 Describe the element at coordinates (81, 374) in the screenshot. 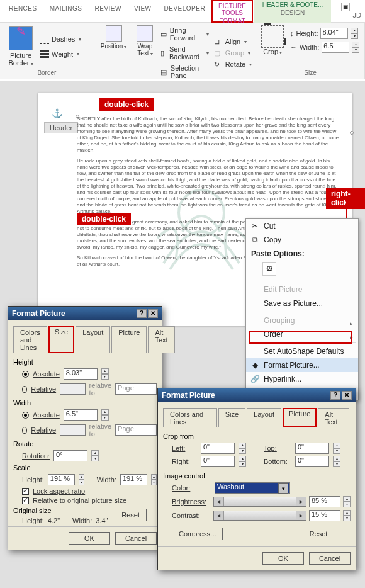

I see `dlg1-h-absolute-input: 8.03"` at that location.